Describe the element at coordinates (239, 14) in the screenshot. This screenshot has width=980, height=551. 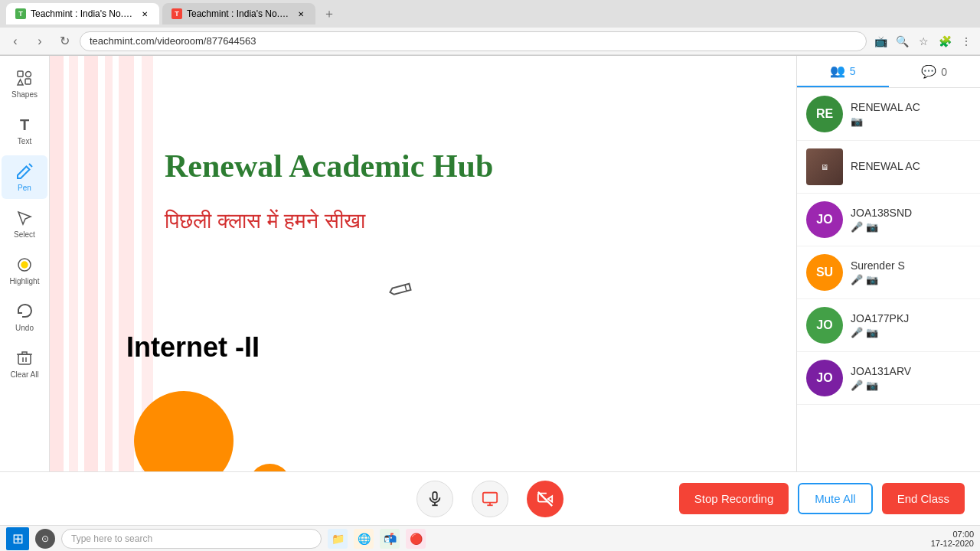
I see `tab-2: T Teachmint : India's No.1 Onl... ✕` at that location.